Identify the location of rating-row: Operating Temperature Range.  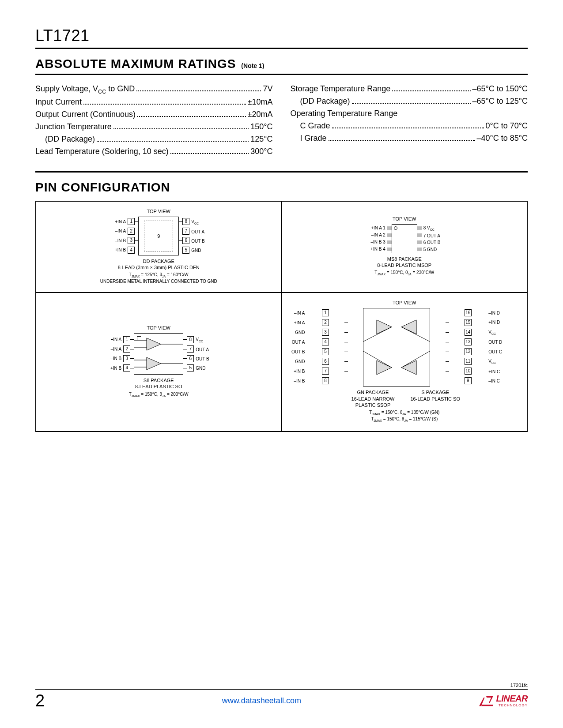
(409, 114).